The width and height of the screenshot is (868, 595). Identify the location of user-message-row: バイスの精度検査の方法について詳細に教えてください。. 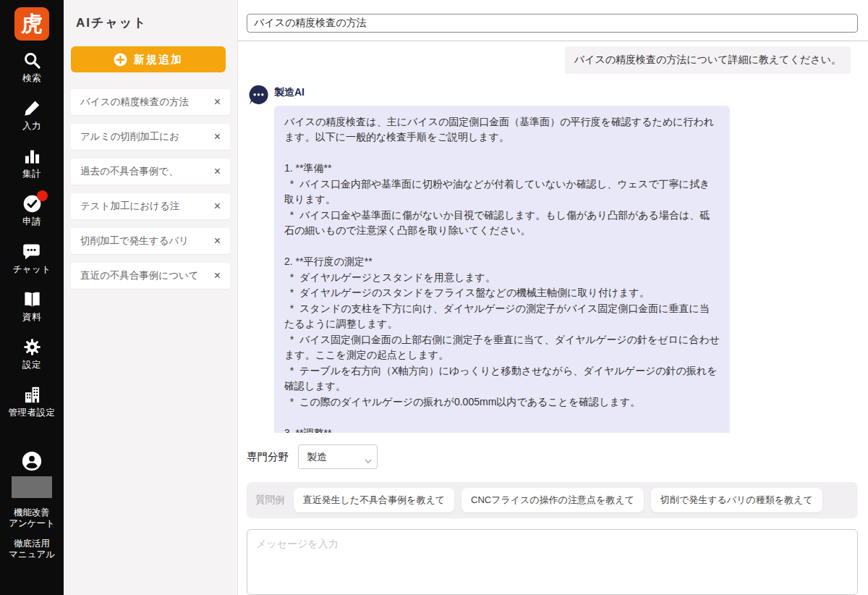
(553, 60).